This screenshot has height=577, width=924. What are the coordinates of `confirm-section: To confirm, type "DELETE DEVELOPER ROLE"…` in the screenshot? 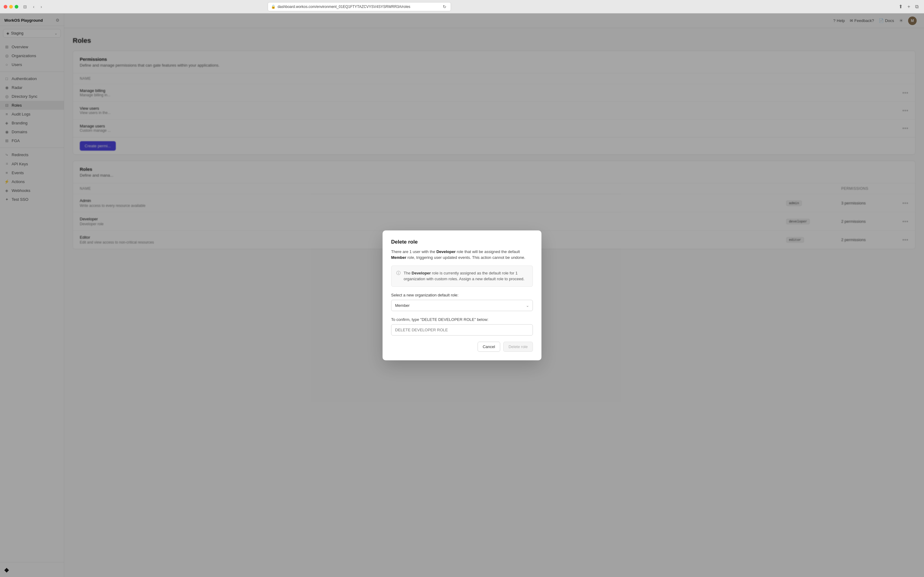 It's located at (462, 329).